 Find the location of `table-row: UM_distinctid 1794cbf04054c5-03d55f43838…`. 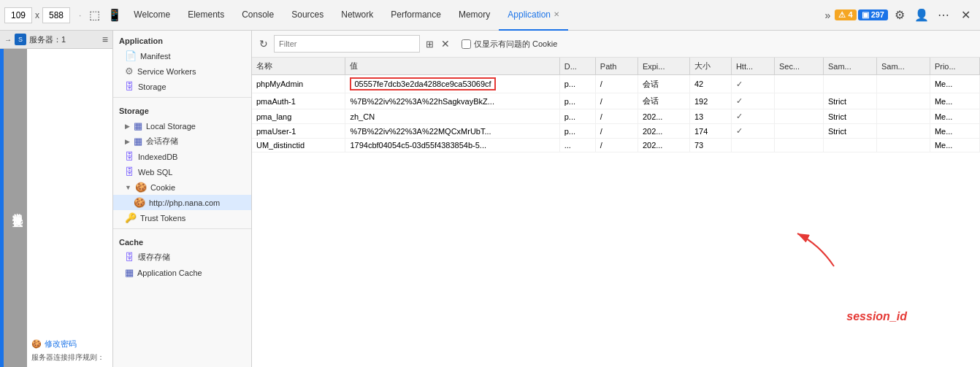

table-row: UM_distinctid 1794cbf04054c5-03d55f43838… is located at coordinates (616, 146).